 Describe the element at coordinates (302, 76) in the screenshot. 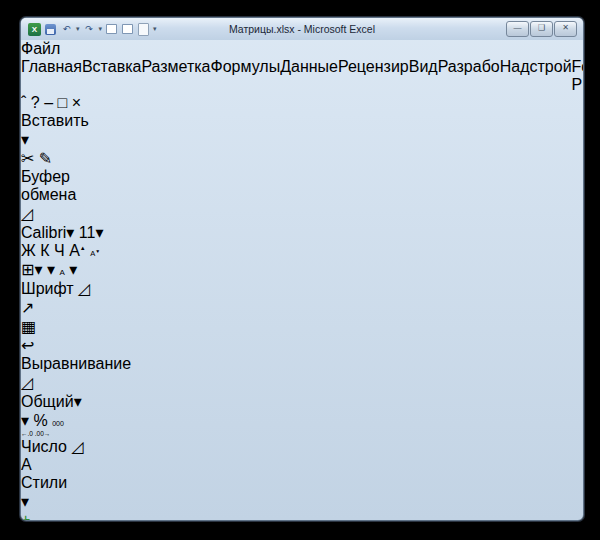

I see `ribbon-tabs: ГлавнаяВставкаРазметкаФормулыДанныеРецен…` at that location.